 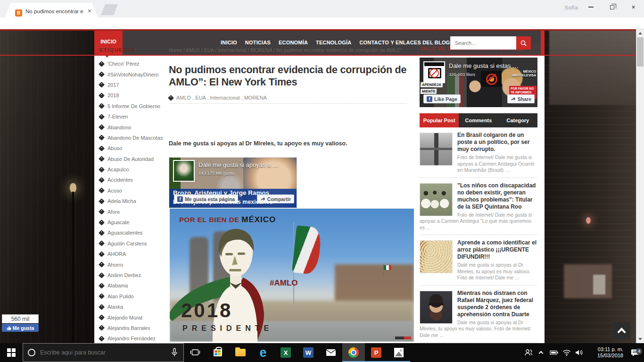 What do you see at coordinates (115, 307) in the screenshot?
I see `tag-label: Alaska` at bounding box center [115, 307].